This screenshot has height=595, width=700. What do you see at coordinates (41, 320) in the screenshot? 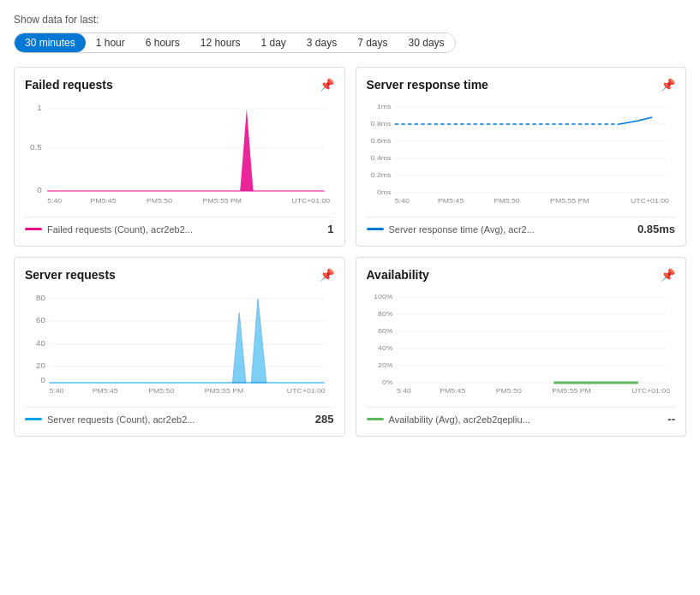
I see `svg-text: 60` at bounding box center [41, 320].